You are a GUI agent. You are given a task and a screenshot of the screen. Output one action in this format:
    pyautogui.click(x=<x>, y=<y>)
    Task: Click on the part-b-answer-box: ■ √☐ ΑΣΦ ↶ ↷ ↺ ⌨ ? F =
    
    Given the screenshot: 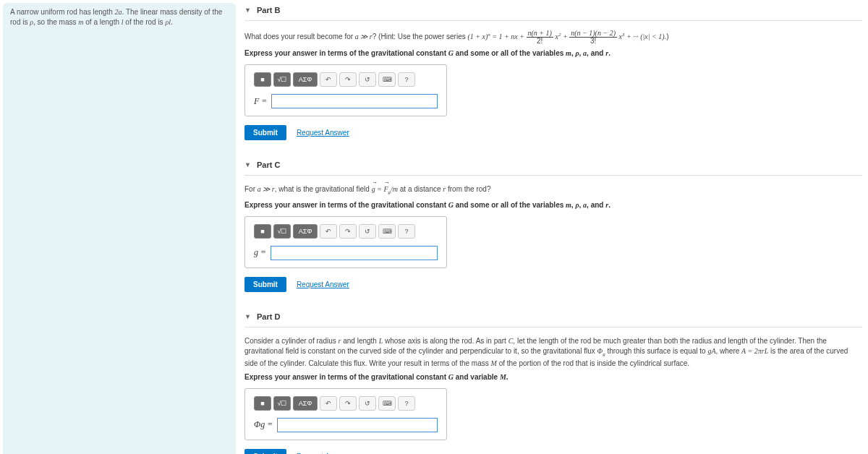 What is the action you would take?
    pyautogui.click(x=346, y=90)
    